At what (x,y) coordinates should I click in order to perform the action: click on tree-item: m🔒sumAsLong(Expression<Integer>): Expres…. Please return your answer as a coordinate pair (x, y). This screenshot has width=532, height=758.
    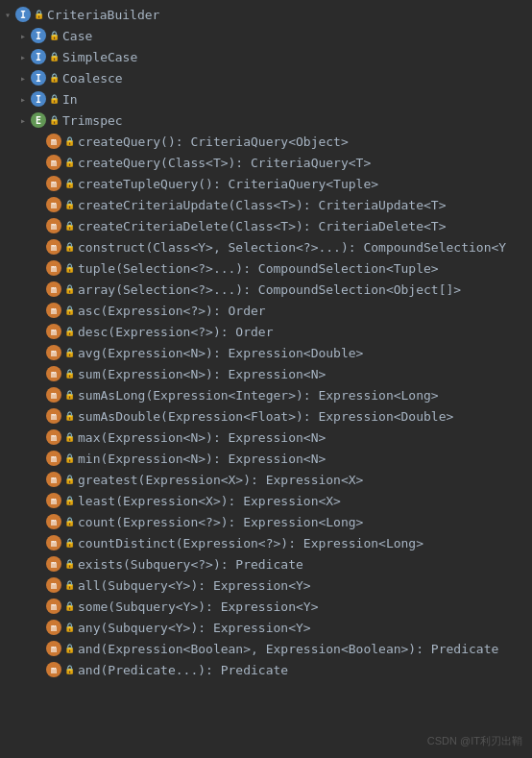
    Looking at the image, I should click on (266, 395).